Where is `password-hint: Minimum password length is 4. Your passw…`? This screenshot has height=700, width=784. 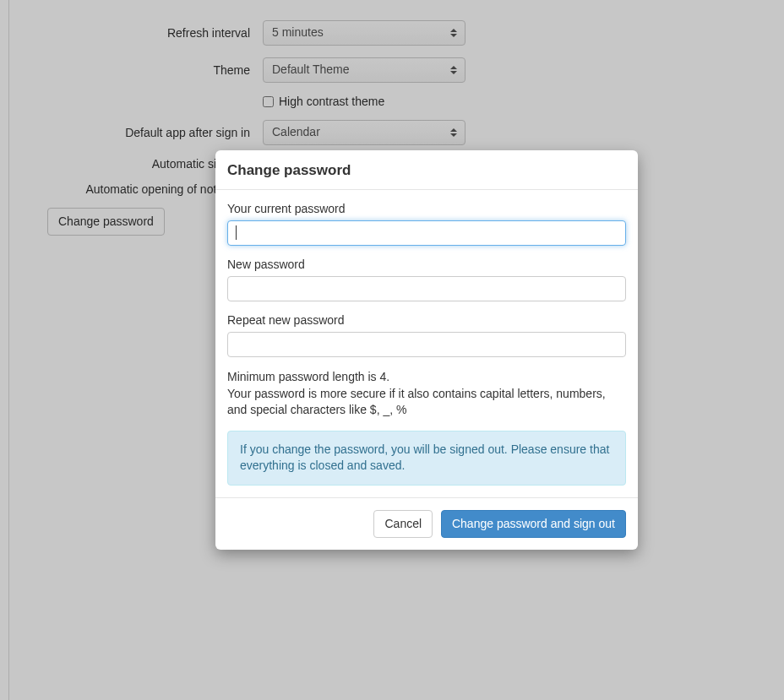 password-hint: Minimum password length is 4. Your passw… is located at coordinates (427, 393).